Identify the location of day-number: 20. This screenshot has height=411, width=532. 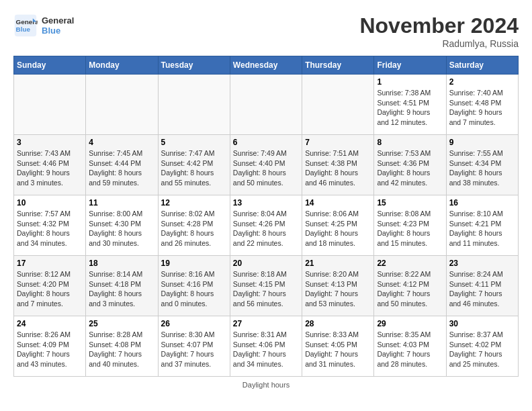
(266, 263).